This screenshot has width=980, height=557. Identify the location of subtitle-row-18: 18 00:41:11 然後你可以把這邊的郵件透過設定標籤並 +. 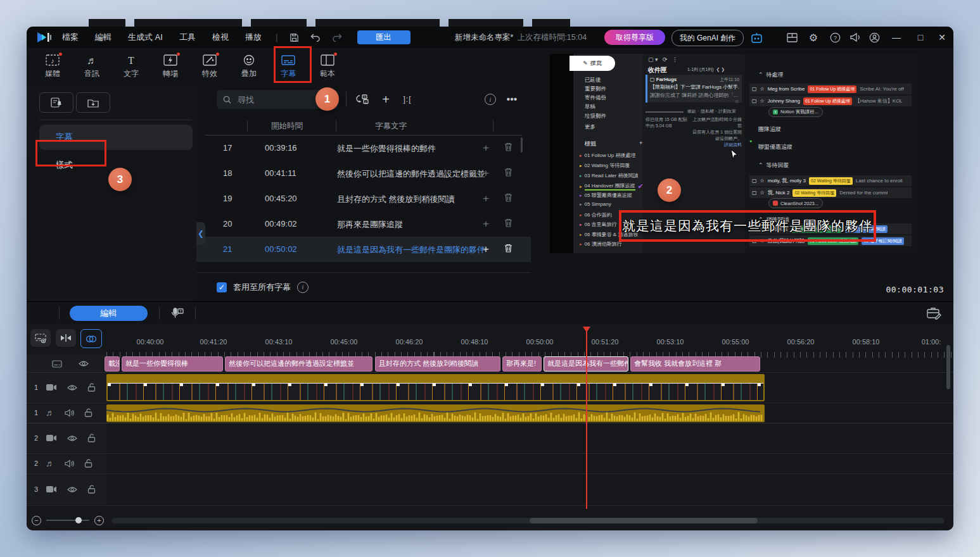
(364, 173).